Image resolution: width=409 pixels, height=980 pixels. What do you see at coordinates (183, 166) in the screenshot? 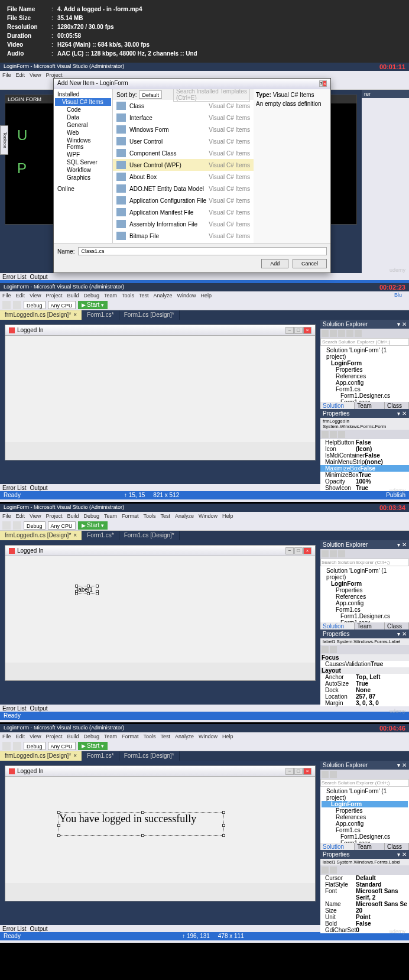
I see `template-list: Sort by: Default Search Installed Templa…` at bounding box center [183, 166].